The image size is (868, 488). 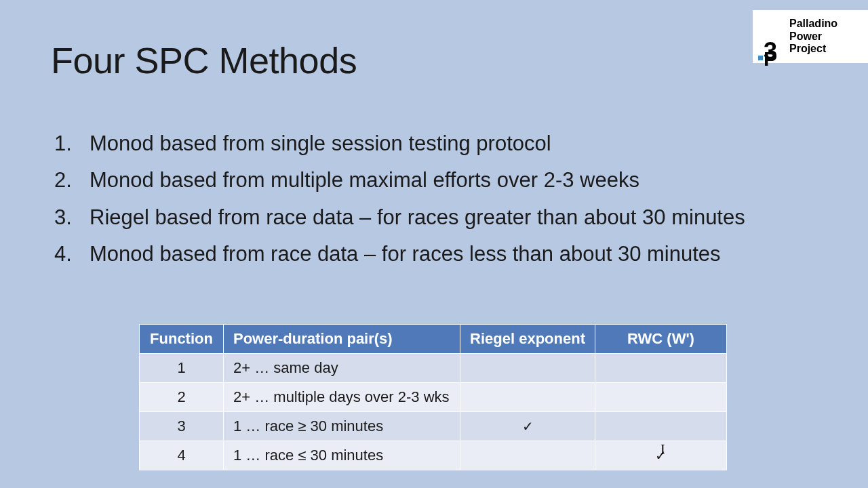 What do you see at coordinates (528, 427) in the screenshot?
I see `check-icon: ✓` at bounding box center [528, 427].